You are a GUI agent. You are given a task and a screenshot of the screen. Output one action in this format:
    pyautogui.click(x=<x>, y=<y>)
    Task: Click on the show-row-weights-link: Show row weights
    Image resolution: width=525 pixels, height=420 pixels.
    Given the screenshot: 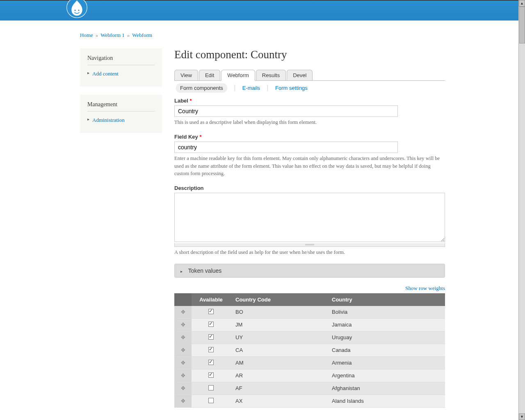 What is the action you would take?
    pyautogui.click(x=425, y=288)
    